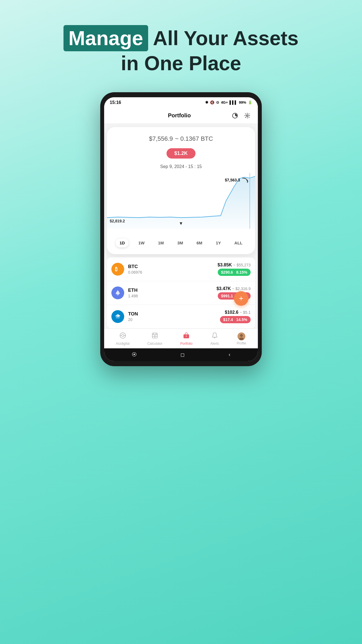 Image resolution: width=362 pixels, height=644 pixels. I want to click on chart-tooltip: $7,563.3, so click(237, 180).